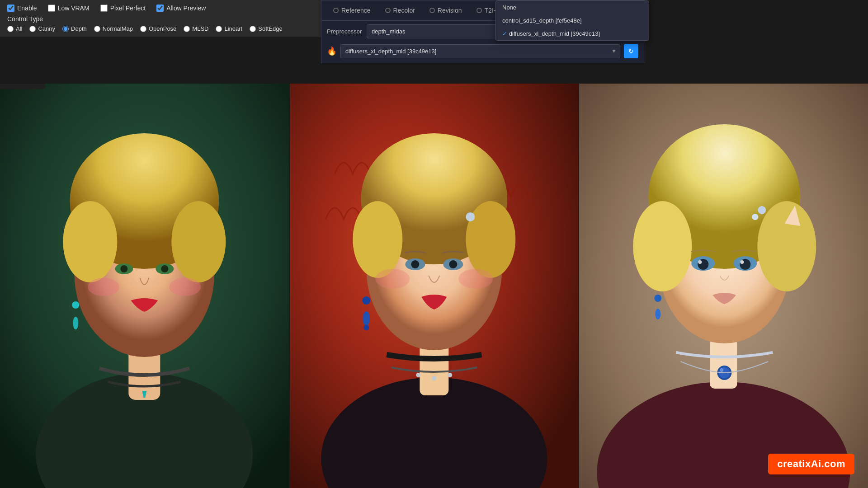 This screenshot has height=488, width=868. I want to click on watermark-text: creatixAi.com, so click(811, 464).